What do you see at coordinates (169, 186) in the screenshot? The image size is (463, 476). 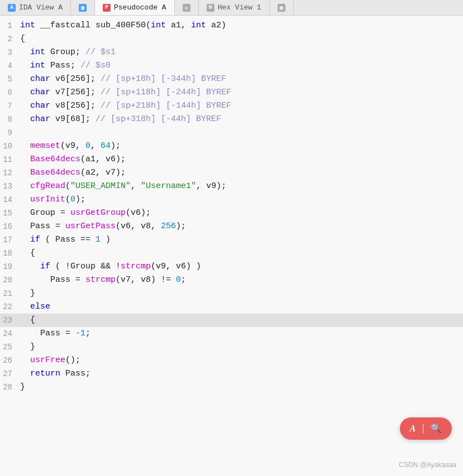 I see `code-token: "Username1"` at bounding box center [169, 186].